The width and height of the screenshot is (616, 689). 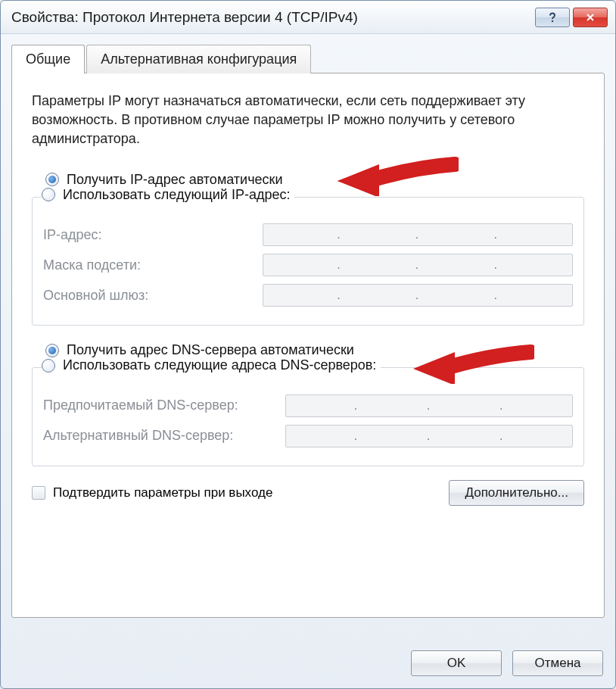 What do you see at coordinates (164, 436) in the screenshot?
I see `label-dns-alternate: Альтернативный DNS-сервер:` at bounding box center [164, 436].